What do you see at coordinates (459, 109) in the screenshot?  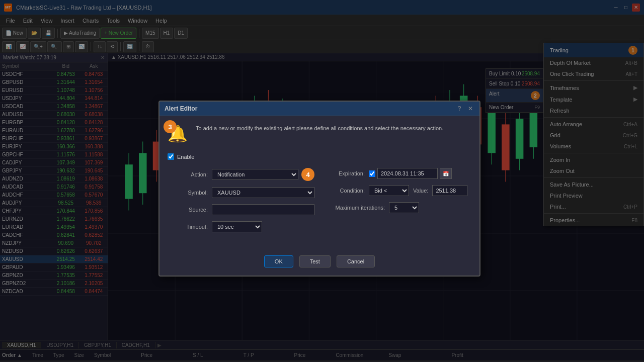 I see `alert-help-btn: ?` at bounding box center [459, 109].